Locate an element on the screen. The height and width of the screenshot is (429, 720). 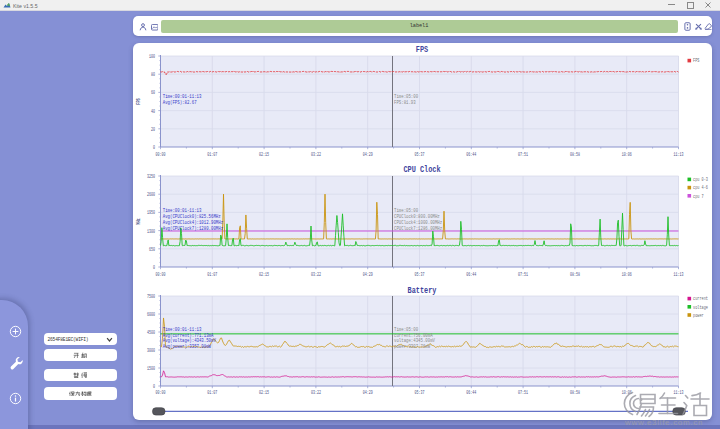
svg-text: cpu 7 is located at coordinates (698, 196).